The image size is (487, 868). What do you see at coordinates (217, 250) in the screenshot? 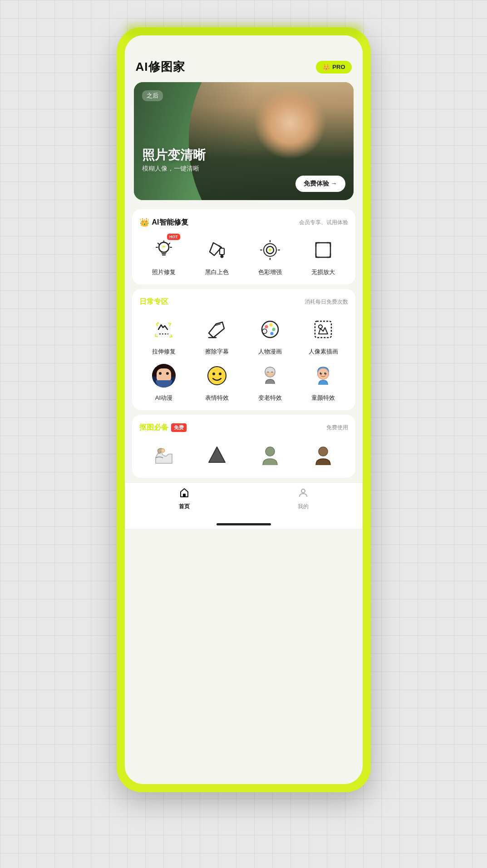
I see `paint-icon` at bounding box center [217, 250].